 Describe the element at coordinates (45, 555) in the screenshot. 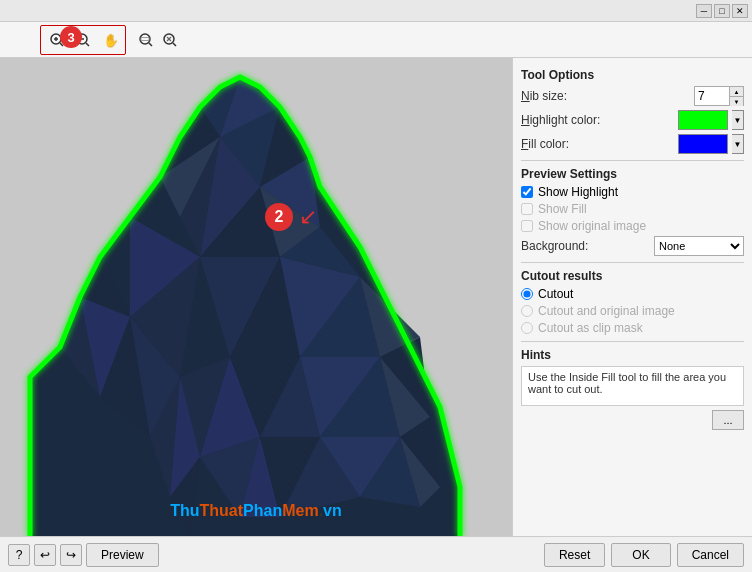

I see `undo-button: ↩` at that location.